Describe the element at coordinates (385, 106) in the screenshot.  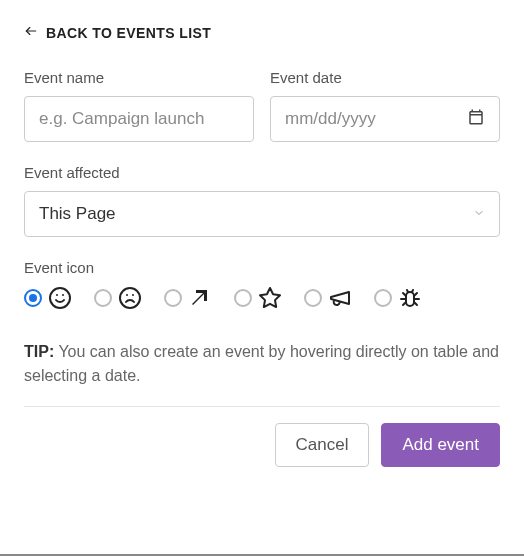
I see `event-date-field: Event date mm/dd/yyyy` at that location.